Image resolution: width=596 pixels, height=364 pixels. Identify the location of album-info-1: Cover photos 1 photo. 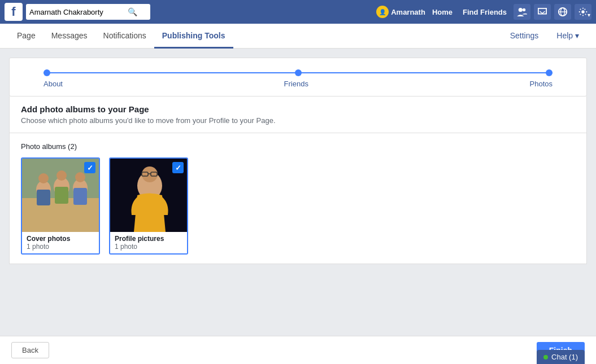
(60, 243).